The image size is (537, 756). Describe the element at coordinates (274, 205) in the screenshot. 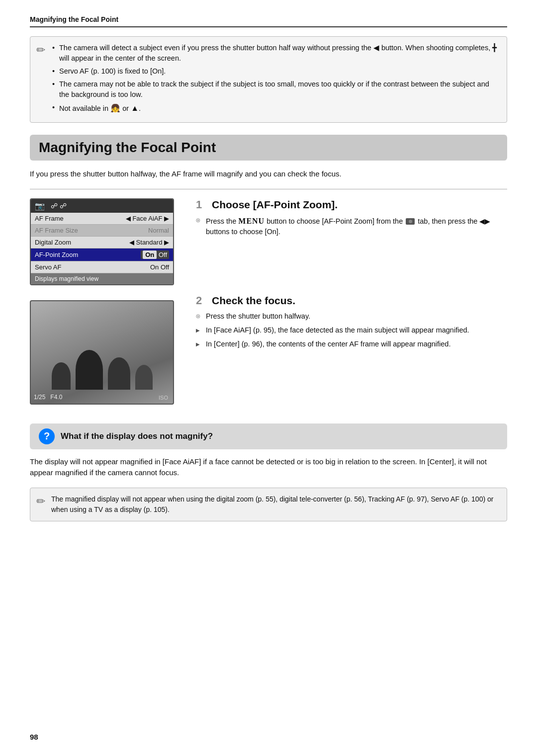

I see `step-1-title: Choose [AF-Point Zoom].` at that location.